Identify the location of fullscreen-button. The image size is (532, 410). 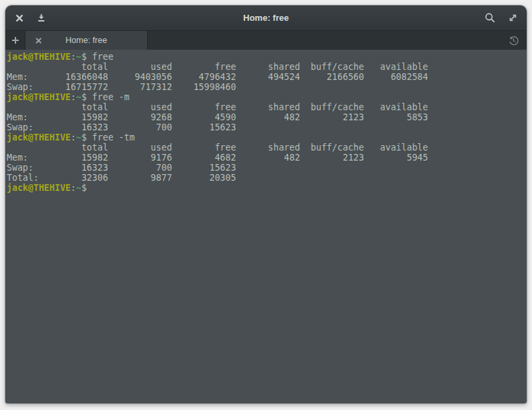
(513, 18).